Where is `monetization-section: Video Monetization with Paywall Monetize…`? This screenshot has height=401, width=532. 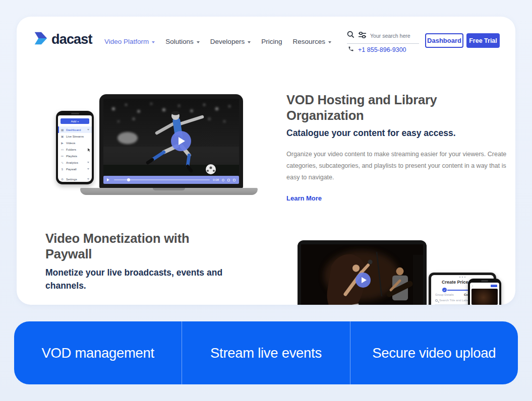
monetization-section: Video Monetization with Paywall Monetize… is located at coordinates (142, 261).